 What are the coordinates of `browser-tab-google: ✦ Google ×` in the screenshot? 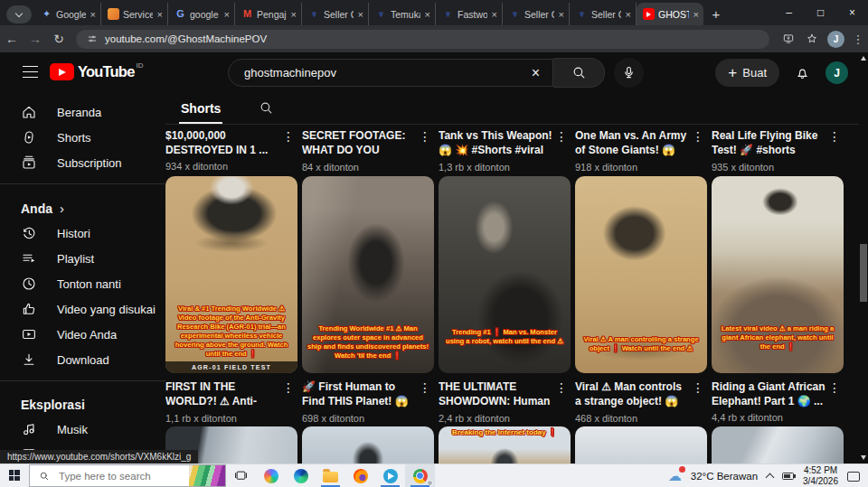 It's located at (68, 14).